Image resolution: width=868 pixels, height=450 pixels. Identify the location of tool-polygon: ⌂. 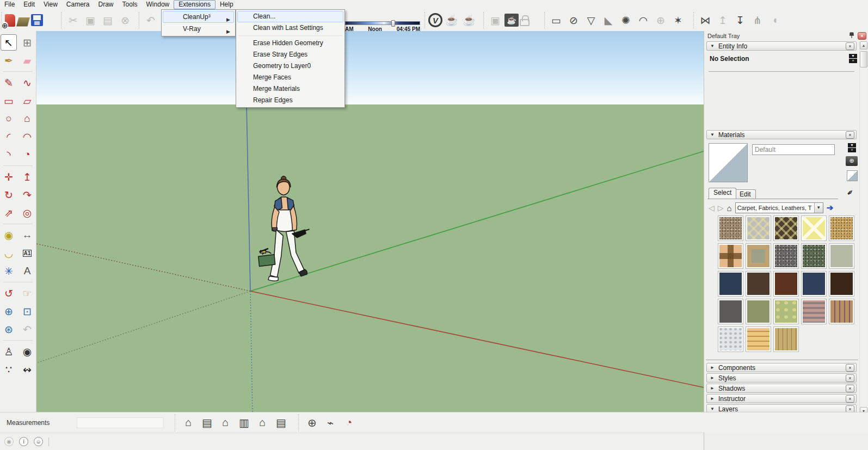
(27, 119).